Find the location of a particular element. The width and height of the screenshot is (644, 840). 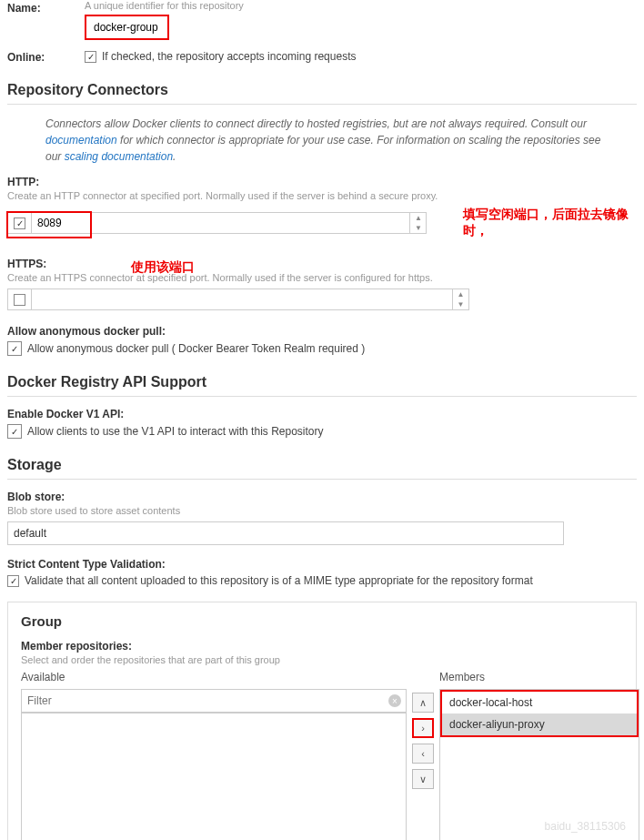

http-hint: Create an HTTP connector at specified po… is located at coordinates (322, 196).